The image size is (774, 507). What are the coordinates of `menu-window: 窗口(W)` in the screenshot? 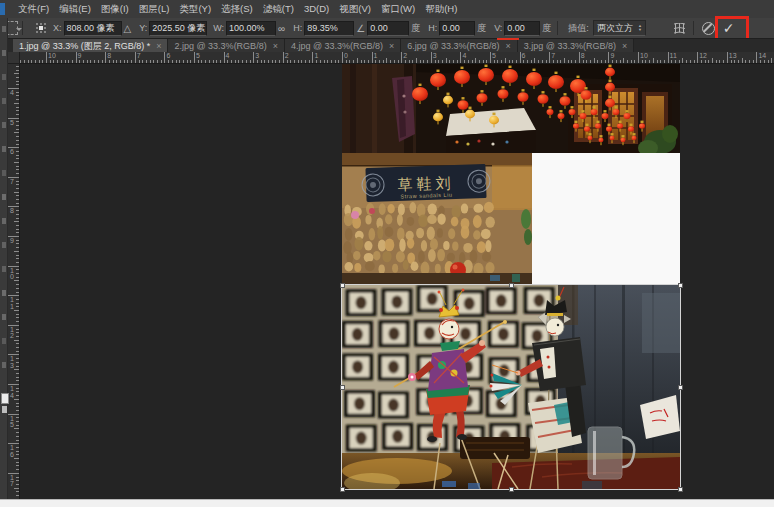 It's located at (398, 9).